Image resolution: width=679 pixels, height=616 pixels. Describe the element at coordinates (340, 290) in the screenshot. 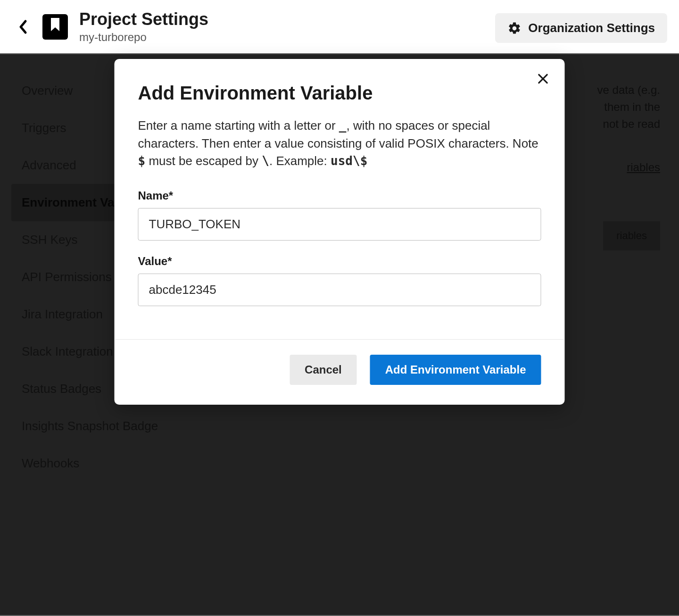

I see `value-input` at that location.